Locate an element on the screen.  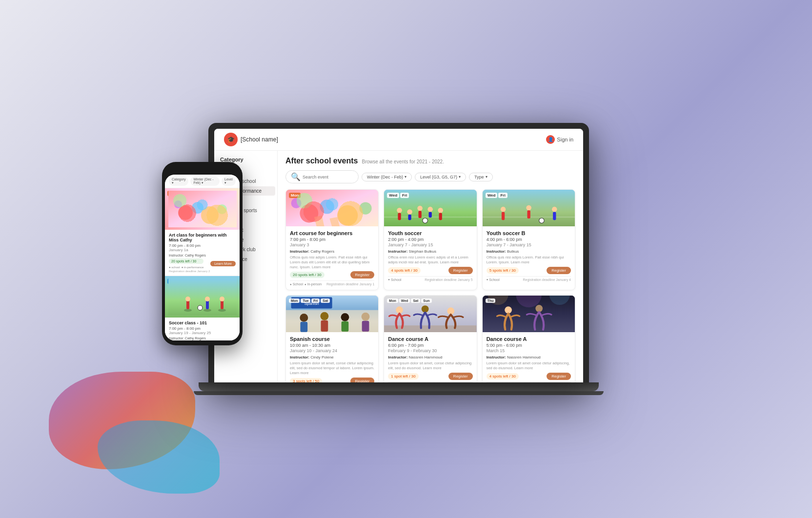
soccer-register-btn: Register is located at coordinates (461, 270).